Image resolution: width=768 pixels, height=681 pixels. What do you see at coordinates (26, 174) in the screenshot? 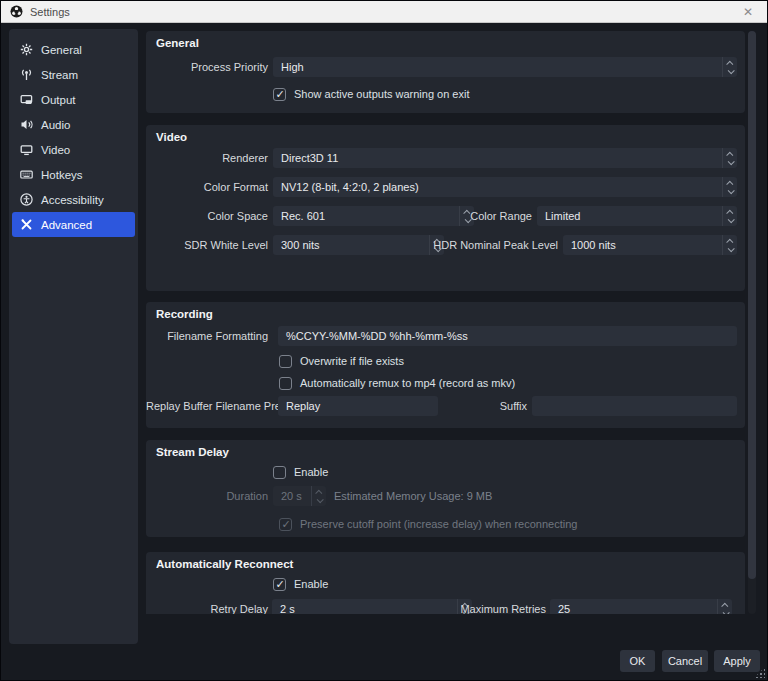
I see `keyboard-icon` at bounding box center [26, 174].